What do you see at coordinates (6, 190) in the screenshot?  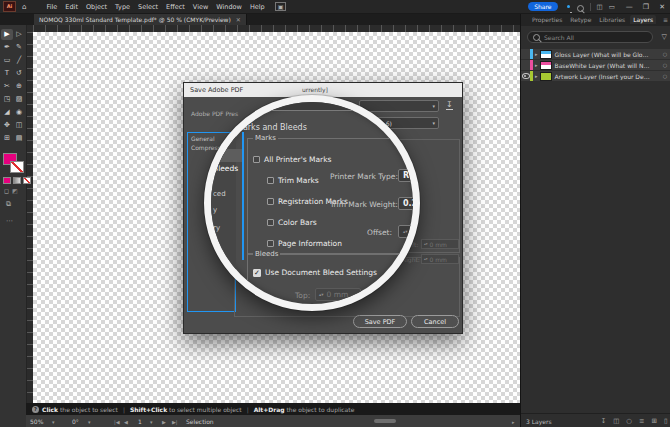 I see `draw-normal-icon: ◻` at bounding box center [6, 190].